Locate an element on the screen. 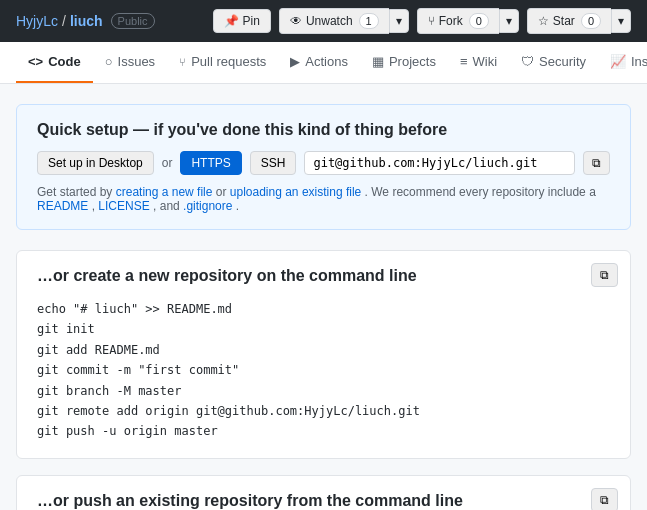 This screenshot has width=647, height=510. eye-icon: 👁 is located at coordinates (296, 21).